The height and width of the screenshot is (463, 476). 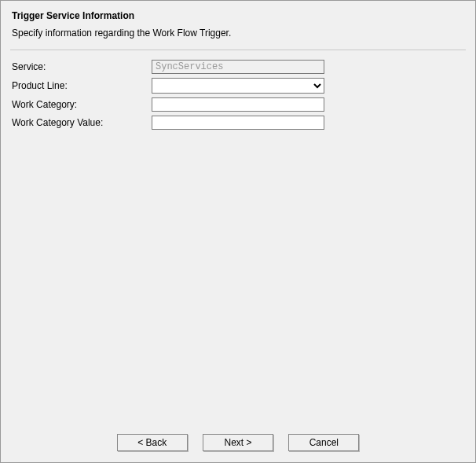 I want to click on work-category-input, so click(x=238, y=105).